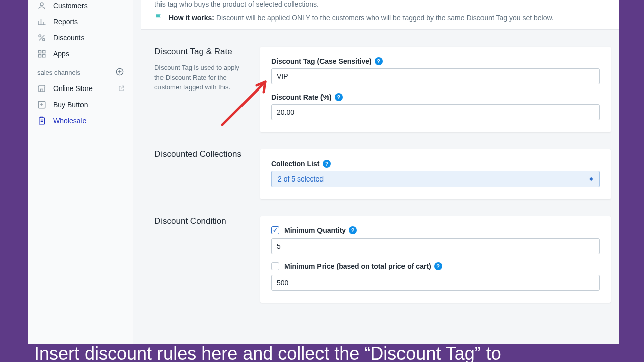  I want to click on plus-square-icon, so click(42, 105).